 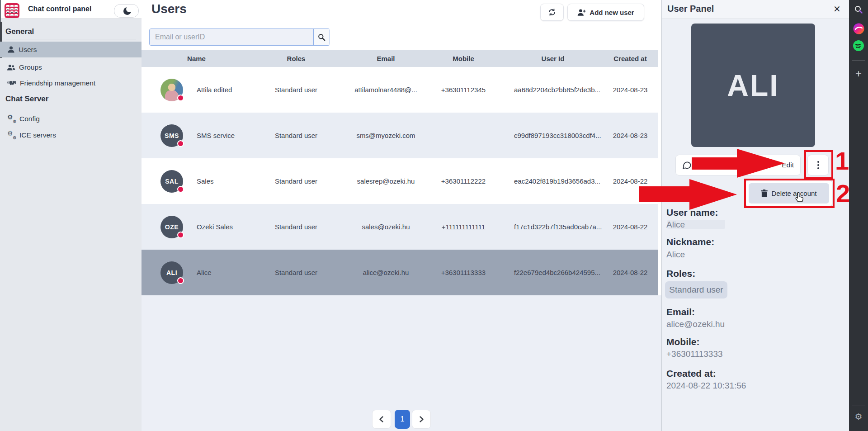 I want to click on column-header-name: Name, so click(x=196, y=59).